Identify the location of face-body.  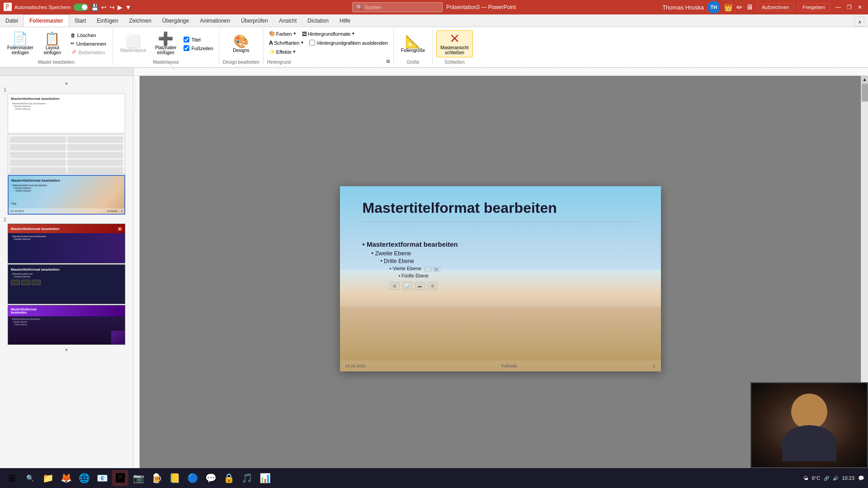
(809, 443).